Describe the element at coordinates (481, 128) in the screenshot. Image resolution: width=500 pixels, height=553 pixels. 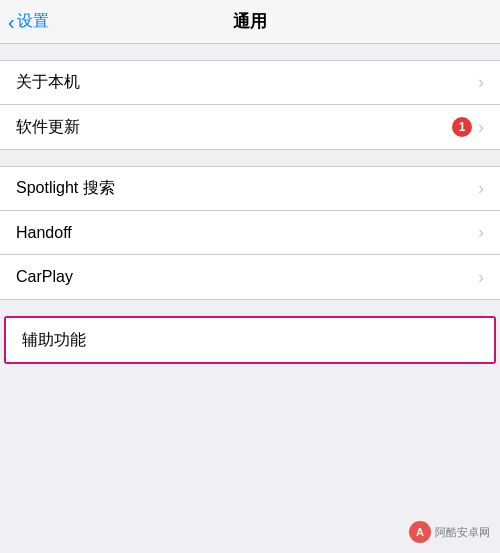
I see `software-update-chevron-icon: ›` at that location.